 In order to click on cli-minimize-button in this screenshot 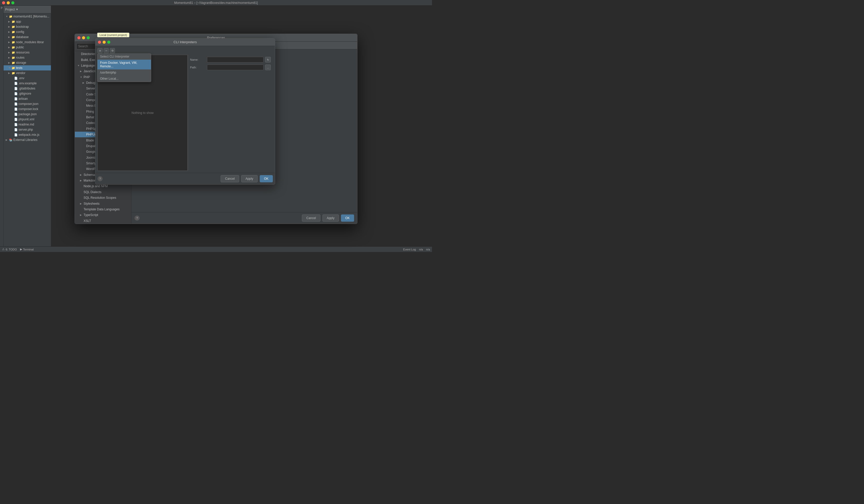, I will do `click(104, 42)`.